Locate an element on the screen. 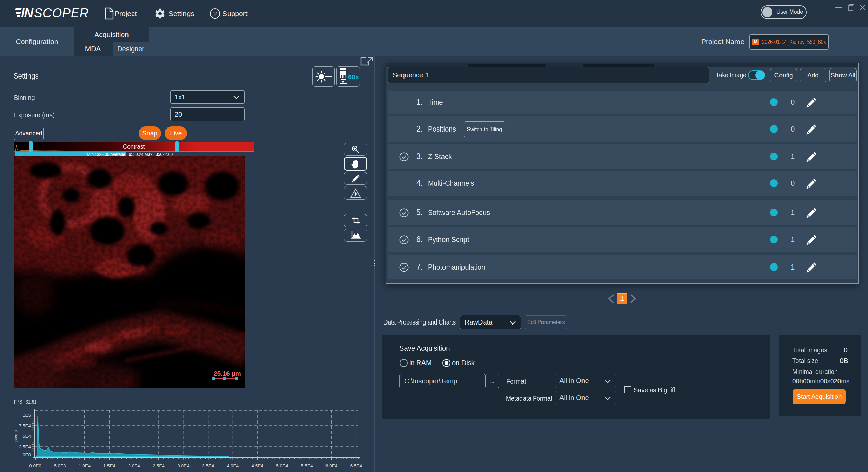  svg-text: 2.0E4 is located at coordinates (134, 466).